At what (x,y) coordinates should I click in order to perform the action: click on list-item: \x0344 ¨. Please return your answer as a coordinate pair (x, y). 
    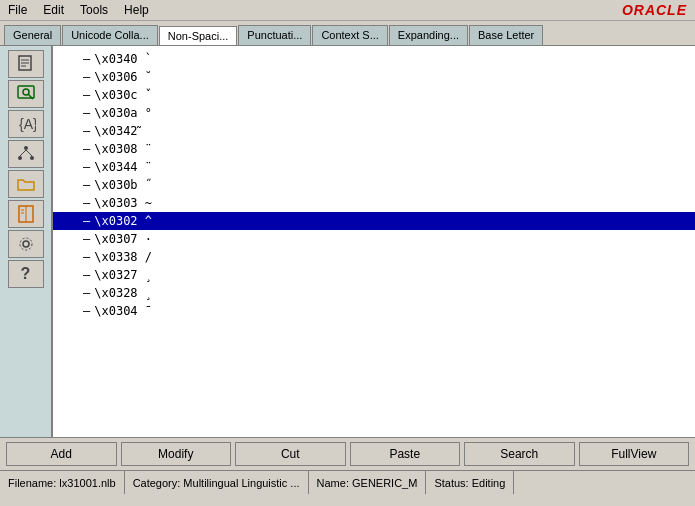
    Looking at the image, I should click on (374, 167).